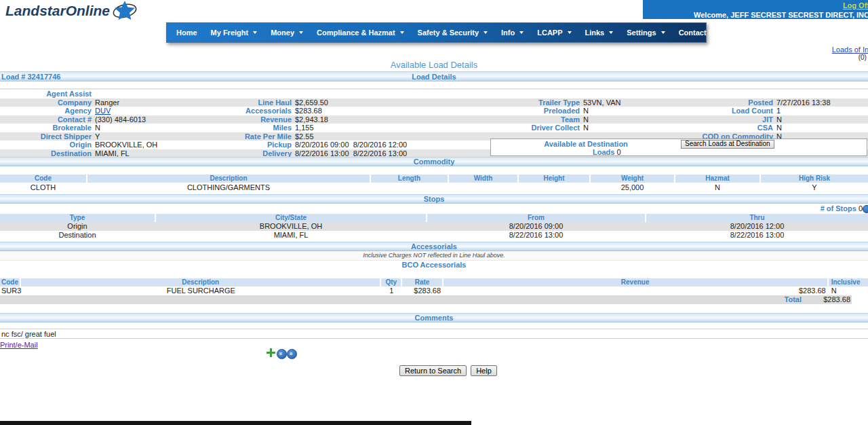  I want to click on nav-label: Compliance & Hazmat, so click(356, 33).